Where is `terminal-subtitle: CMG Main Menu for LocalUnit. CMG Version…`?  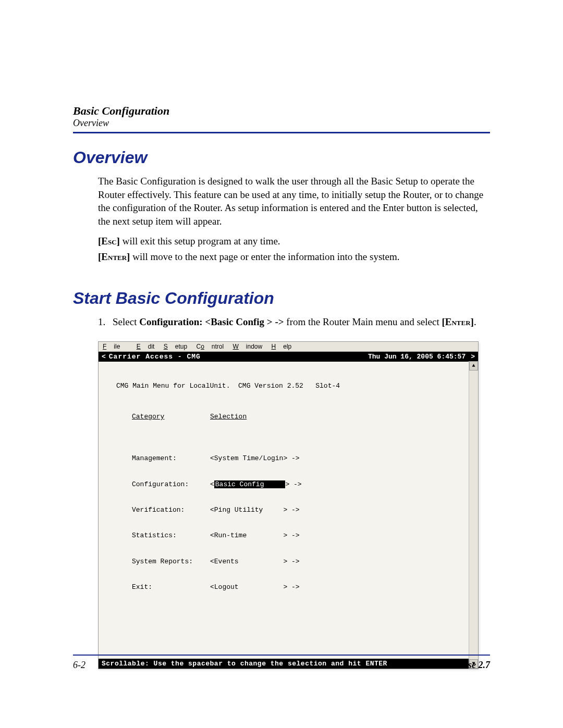 terminal-subtitle: CMG Main Menu for LocalUnit. CMG Version… is located at coordinates (288, 388).